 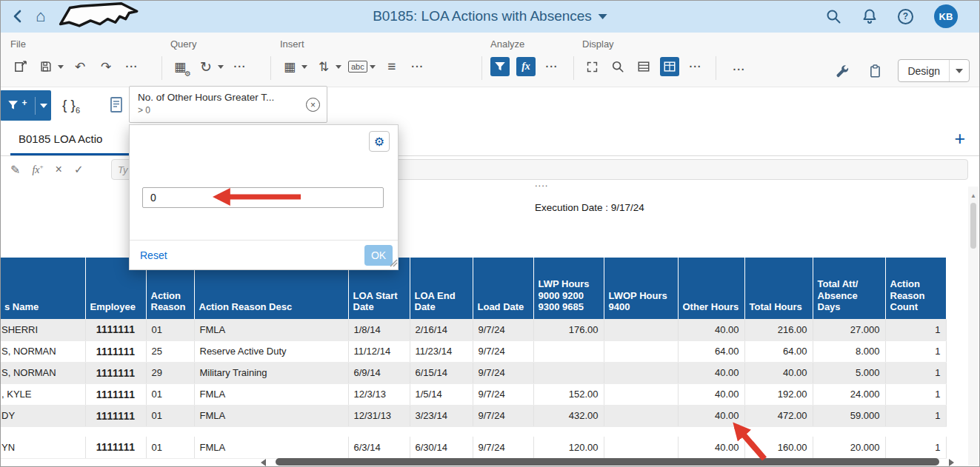 What do you see at coordinates (379, 330) in the screenshot?
I see `table-cell: 1/8/14` at bounding box center [379, 330].